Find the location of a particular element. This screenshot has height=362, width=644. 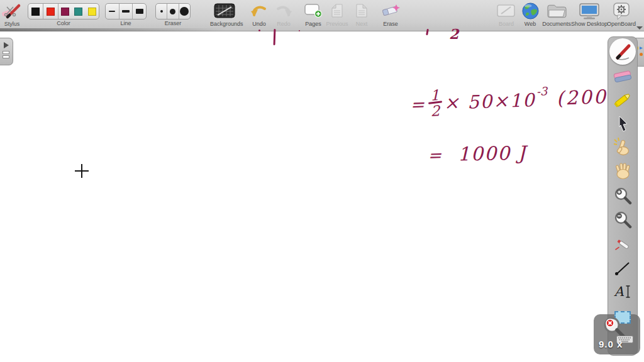

equation-line-2: = 1000 J is located at coordinates (477, 154).